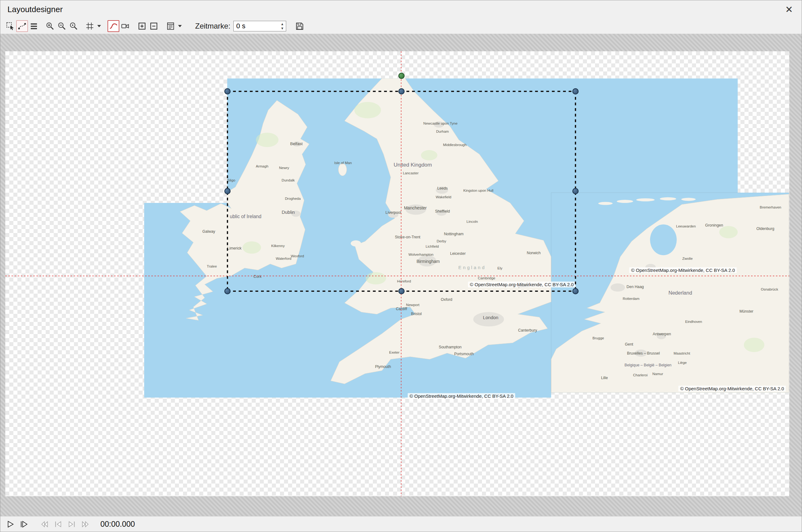 Image resolution: width=802 pixels, height=532 pixels. What do you see at coordinates (402, 91) in the screenshot?
I see `resize-handle-top-center` at bounding box center [402, 91].